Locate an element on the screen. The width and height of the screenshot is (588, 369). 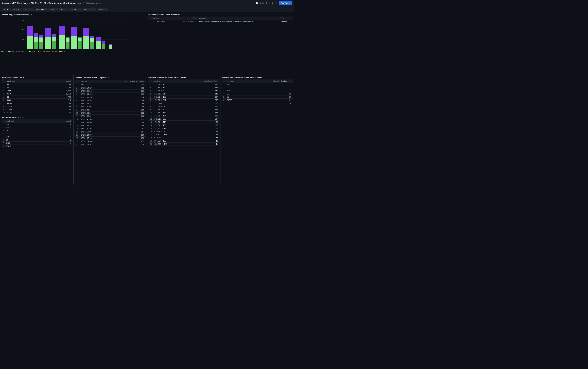
filter-icon: ⚙ is located at coordinates (273, 3).